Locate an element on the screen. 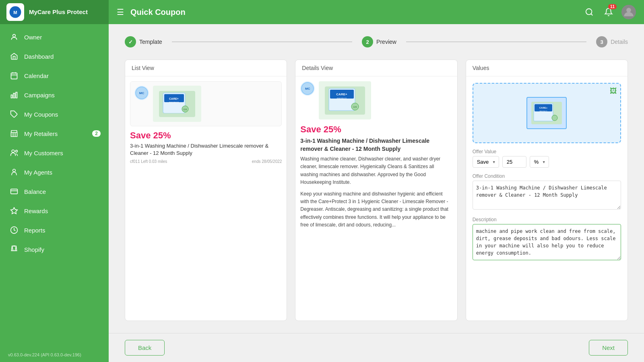  details-product-title: 3-in-1 Washing Machine / Dishwasher Lime… is located at coordinates (376, 145).